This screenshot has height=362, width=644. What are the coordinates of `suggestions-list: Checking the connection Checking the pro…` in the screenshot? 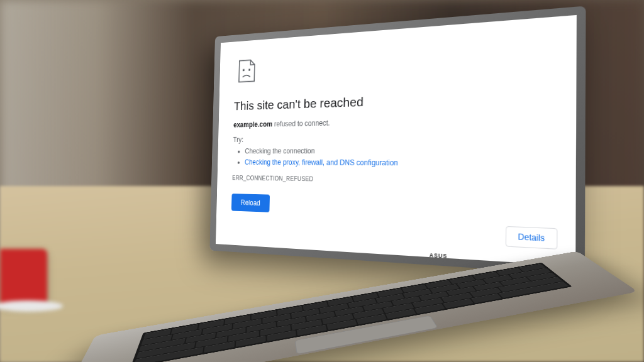 It's located at (393, 157).